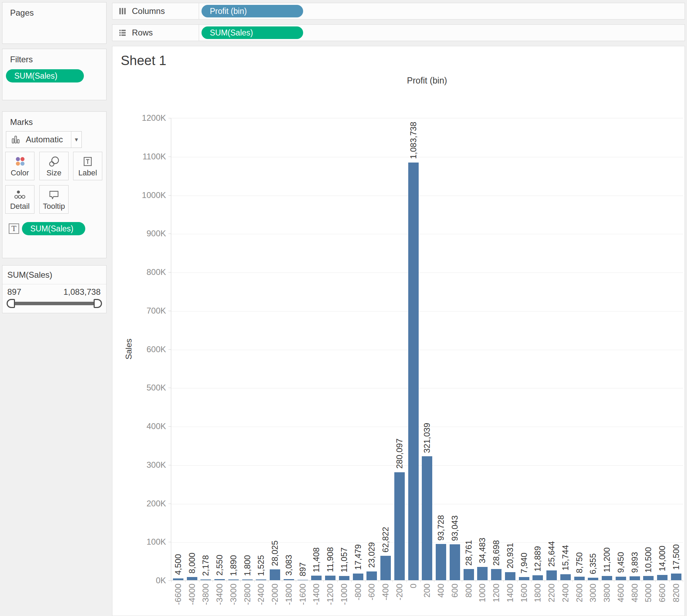 The image size is (687, 616). Describe the element at coordinates (220, 349) in the screenshot. I see `histogram-bin: 2,550-3400` at that location.